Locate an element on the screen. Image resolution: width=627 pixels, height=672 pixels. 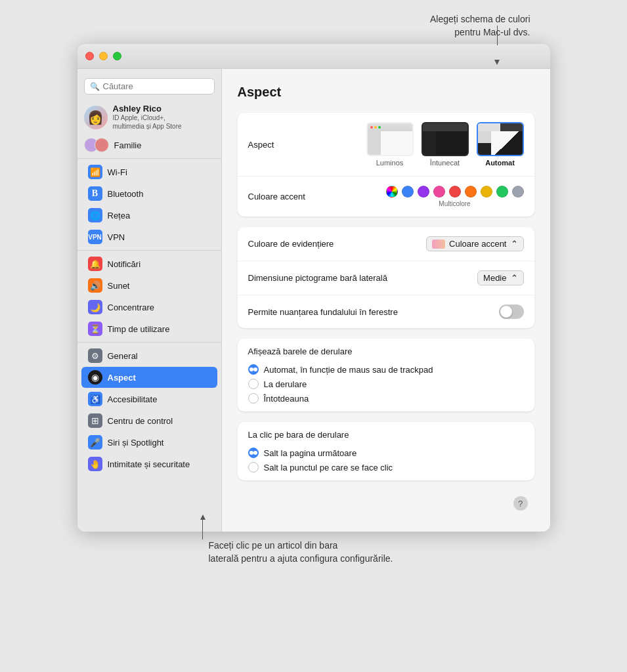
swatch-blue is located at coordinates (408, 192).